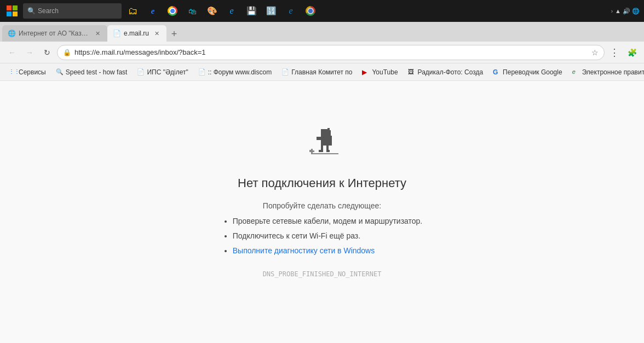  I want to click on chrome2-taskbar-icon, so click(311, 11).